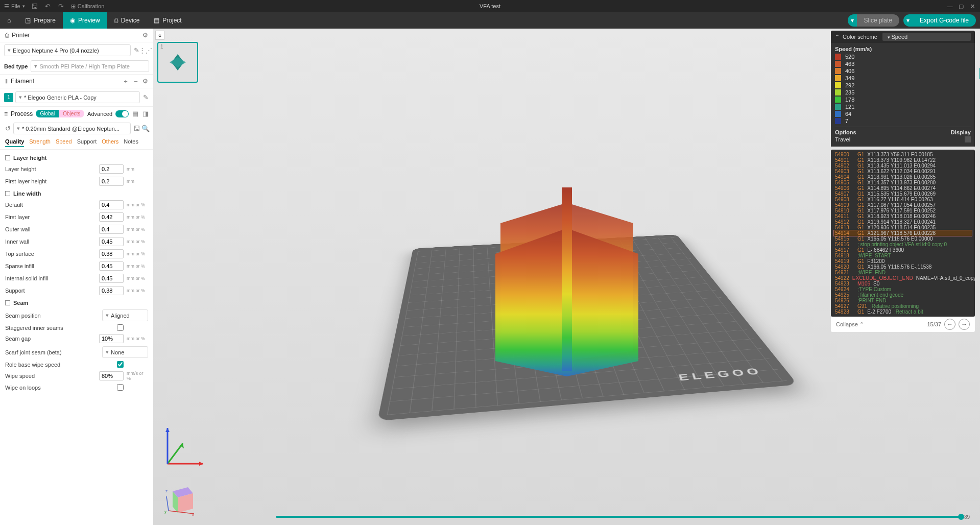  What do you see at coordinates (903, 199) in the screenshot?
I see `gcode-line: 54908G1X116.27 Y116.414 E0.00263` at bounding box center [903, 199].